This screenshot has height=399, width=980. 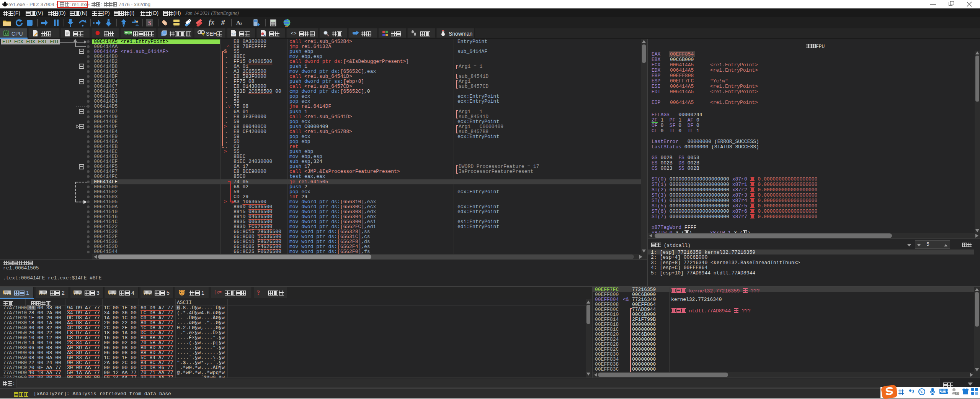 I want to click on svg-text: 32, so click(x=6, y=34).